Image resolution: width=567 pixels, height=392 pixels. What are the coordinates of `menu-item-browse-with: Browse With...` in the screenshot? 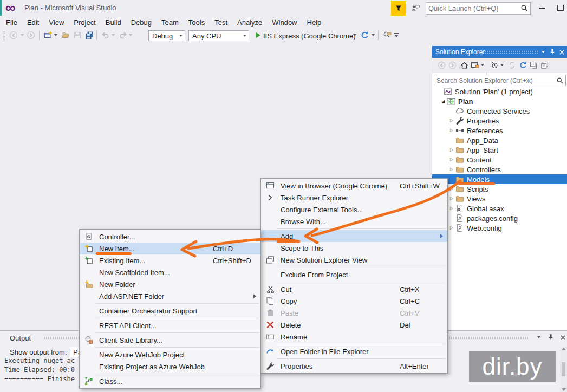 It's located at (354, 221).